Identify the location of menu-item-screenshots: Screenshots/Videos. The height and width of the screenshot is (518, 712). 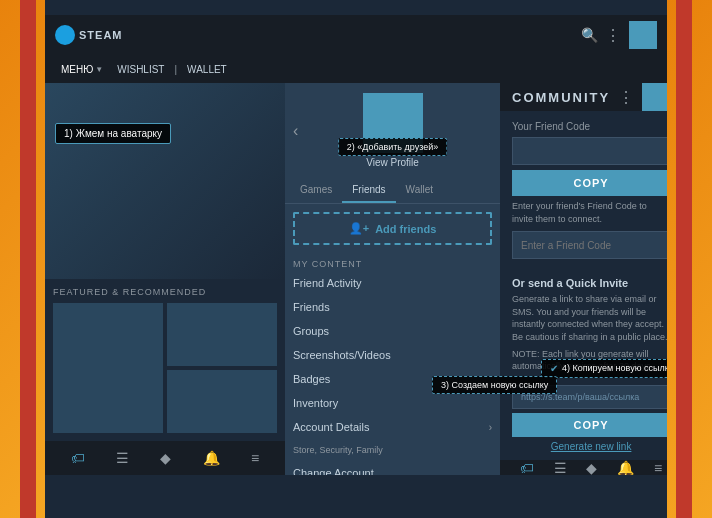
(392, 355).